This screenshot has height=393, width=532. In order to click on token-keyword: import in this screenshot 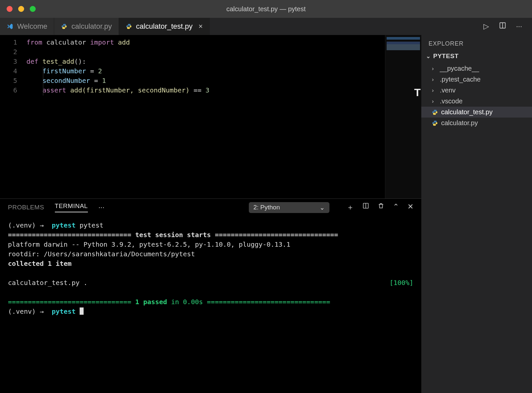, I will do `click(102, 42)`.